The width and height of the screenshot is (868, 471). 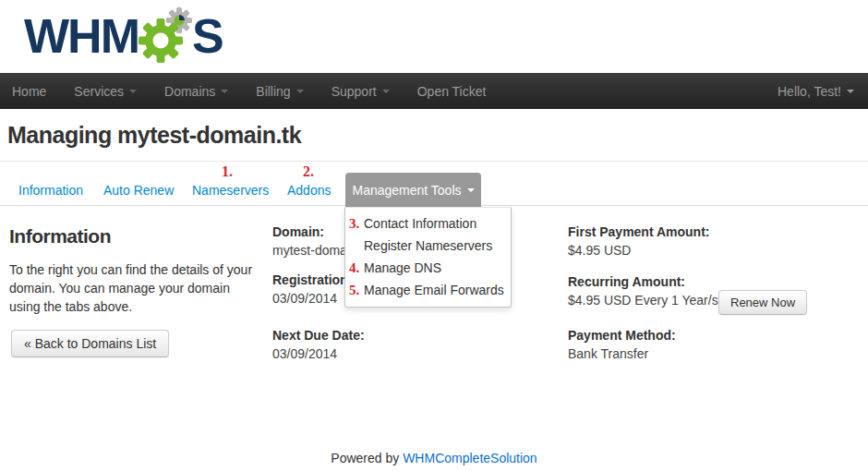 What do you see at coordinates (434, 183) in the screenshot?
I see `tab-bar: Information Auto Renew Nameservers Addon…` at bounding box center [434, 183].